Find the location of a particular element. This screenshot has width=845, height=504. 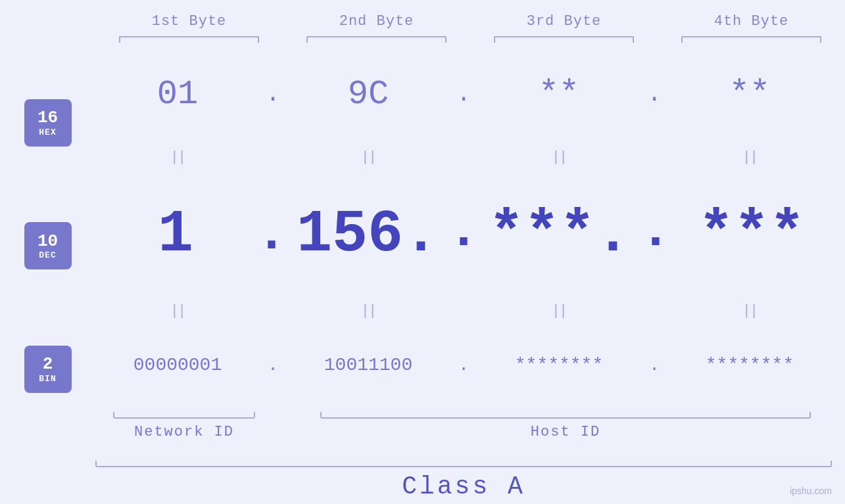

eq2-1: || is located at coordinates (178, 311).